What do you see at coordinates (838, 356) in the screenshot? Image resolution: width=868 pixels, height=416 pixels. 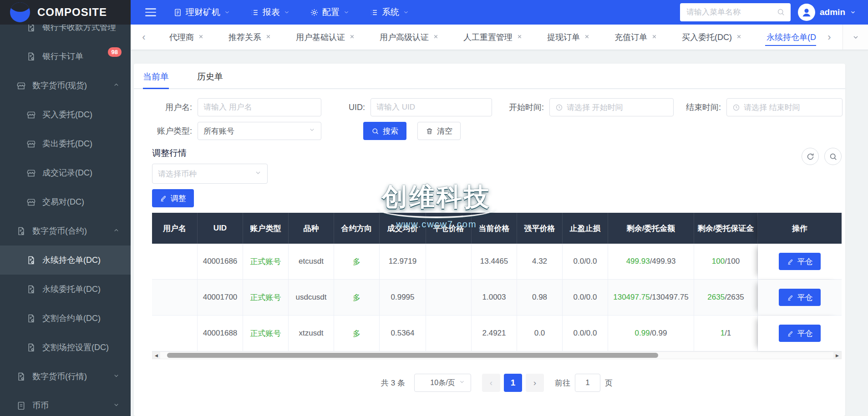 I see `scroll-right-arrow: ▶` at bounding box center [838, 356].